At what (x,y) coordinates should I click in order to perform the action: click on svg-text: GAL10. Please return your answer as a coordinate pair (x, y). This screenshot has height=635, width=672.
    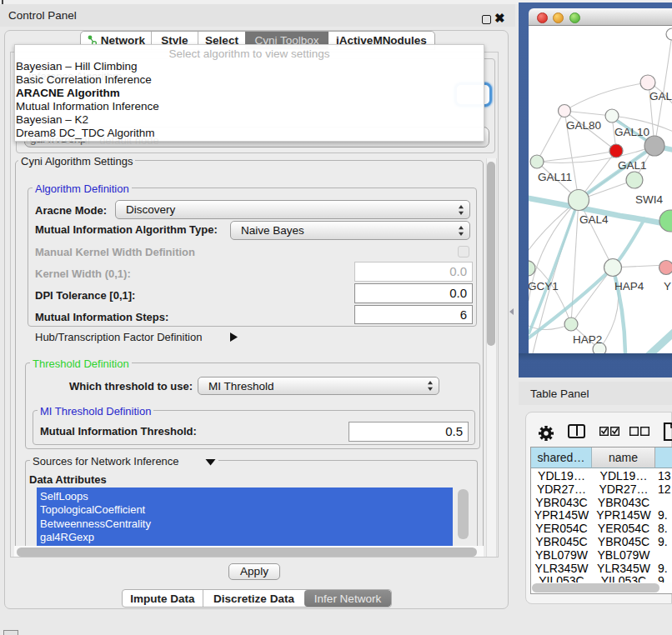
    Looking at the image, I should click on (632, 132).